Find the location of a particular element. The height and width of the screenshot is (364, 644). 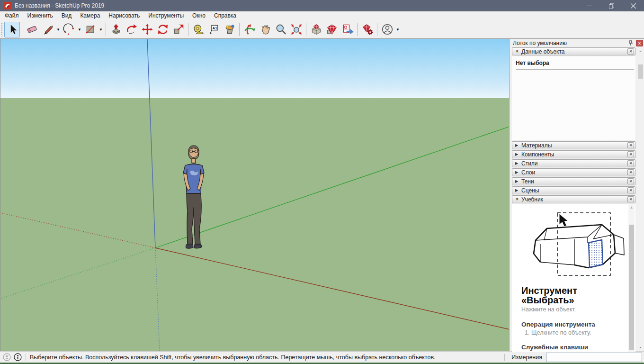

arc-tool-dropdown: ▼ is located at coordinates (80, 29).